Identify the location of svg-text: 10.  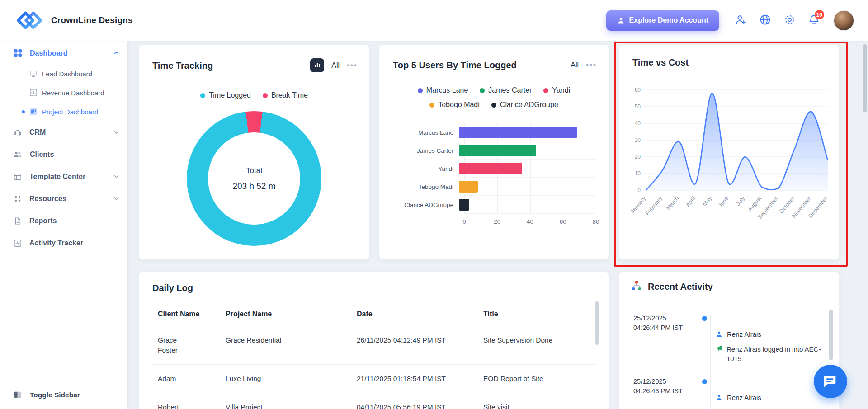
(638, 174).